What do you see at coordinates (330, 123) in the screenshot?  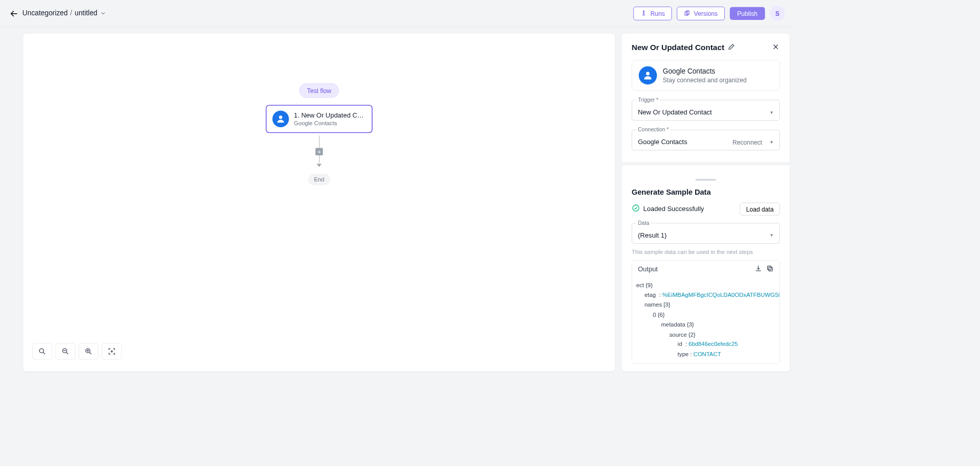 I see `node-subtitle: Google Contacts` at bounding box center [330, 123].